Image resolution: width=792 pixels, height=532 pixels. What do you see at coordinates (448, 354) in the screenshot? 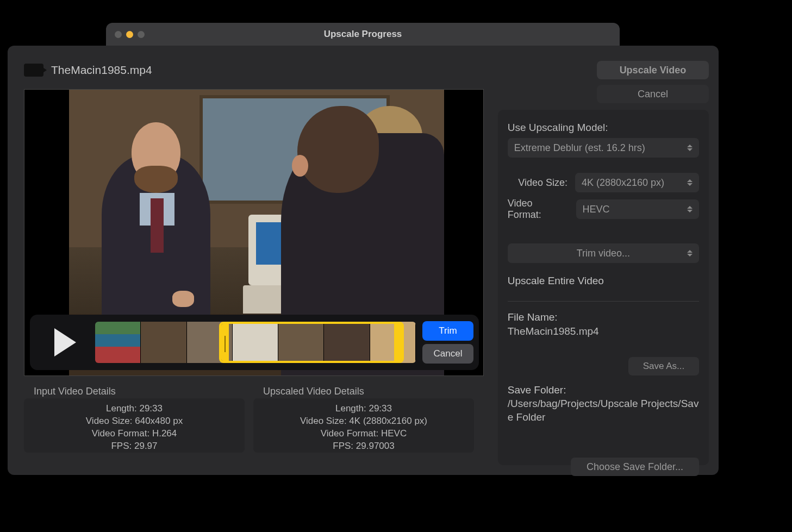
I see `trim-cancel-button: Cancel` at bounding box center [448, 354].